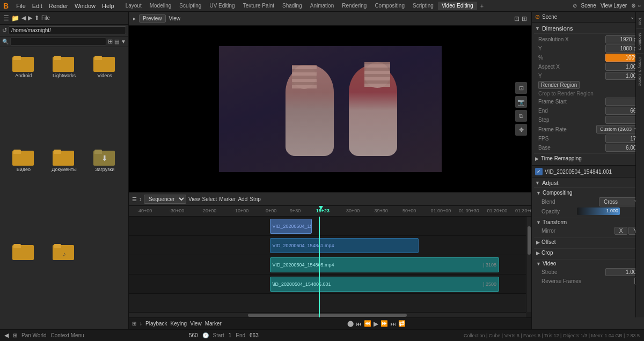  What do you see at coordinates (621, 231) in the screenshot?
I see `mirror-x-button: X` at bounding box center [621, 231].